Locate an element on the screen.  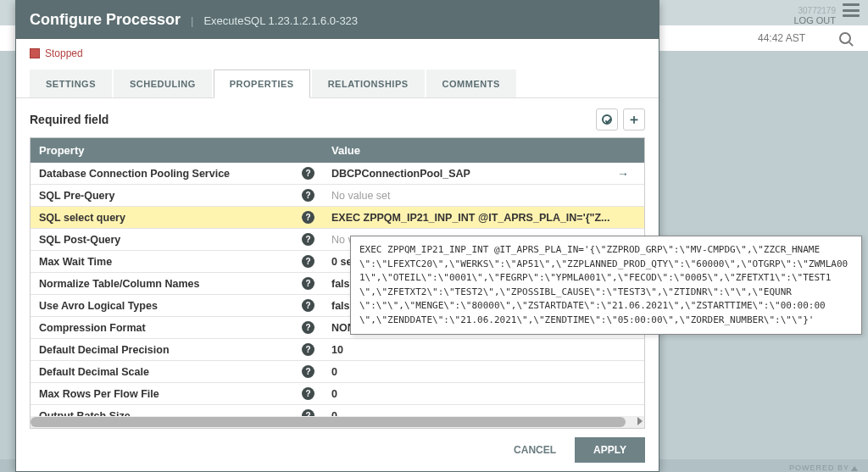
property-name: SQL select query? is located at coordinates (176, 217).